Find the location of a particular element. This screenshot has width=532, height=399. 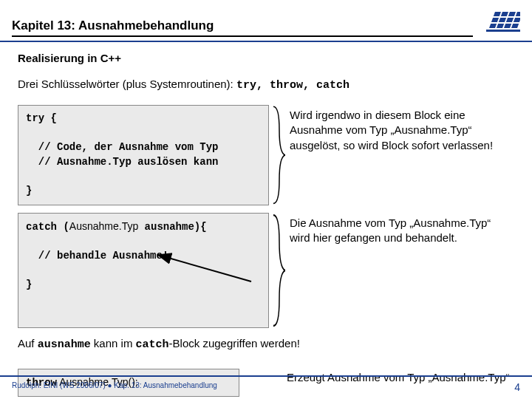

catch-code-type: Ausnahme.Typ is located at coordinates (103, 226).